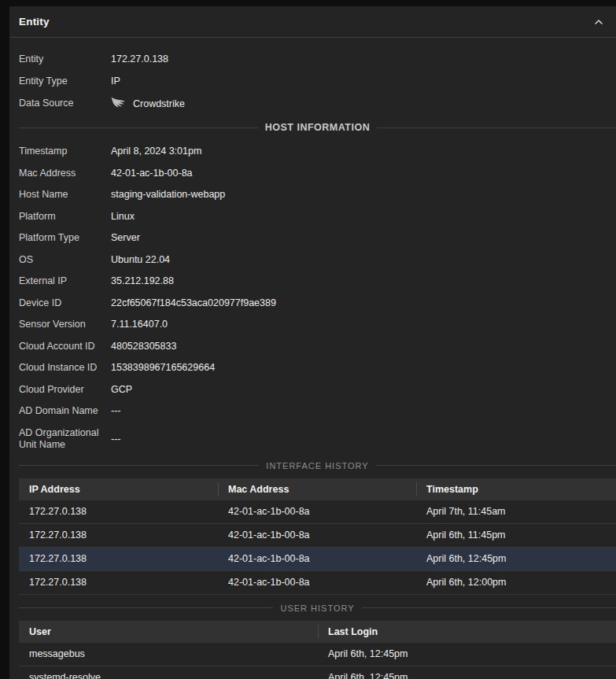 The height and width of the screenshot is (679, 616). What do you see at coordinates (318, 489) in the screenshot?
I see `table-header-row: IP AddressMac AddressTimestamp` at bounding box center [318, 489].